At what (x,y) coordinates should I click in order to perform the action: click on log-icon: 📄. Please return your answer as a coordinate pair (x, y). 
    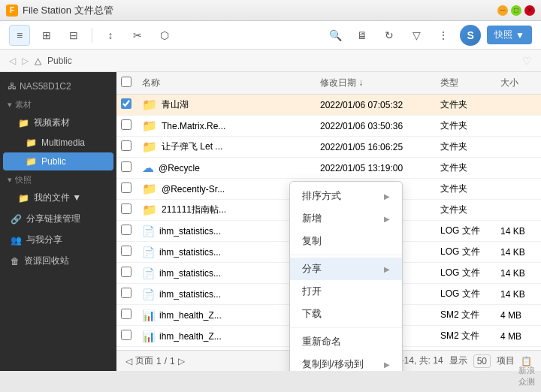
    Looking at the image, I should click on (149, 294).